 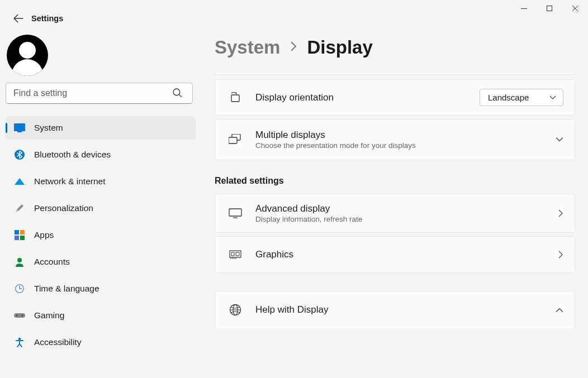 What do you see at coordinates (20, 181) in the screenshot?
I see `wifi-icon` at bounding box center [20, 181].